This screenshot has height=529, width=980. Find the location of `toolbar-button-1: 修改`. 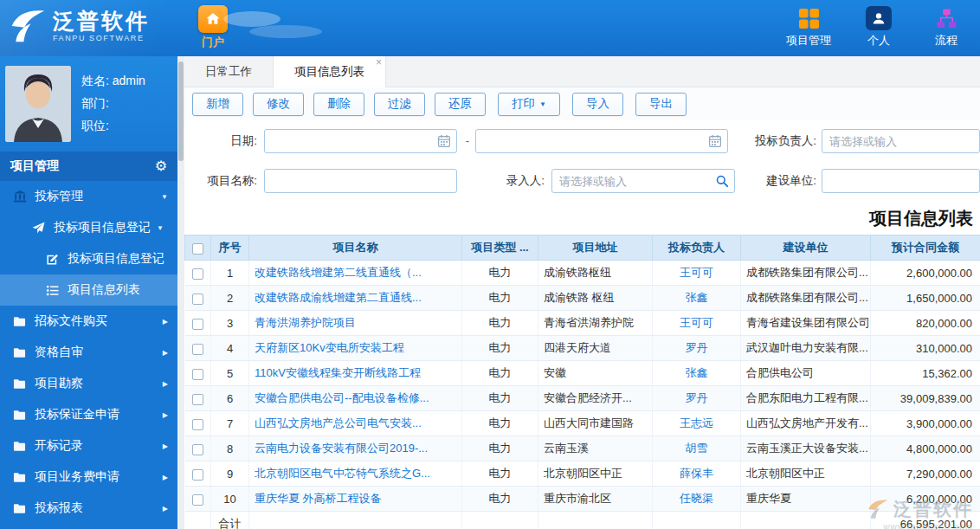

toolbar-button-1: 修改 is located at coordinates (279, 104).